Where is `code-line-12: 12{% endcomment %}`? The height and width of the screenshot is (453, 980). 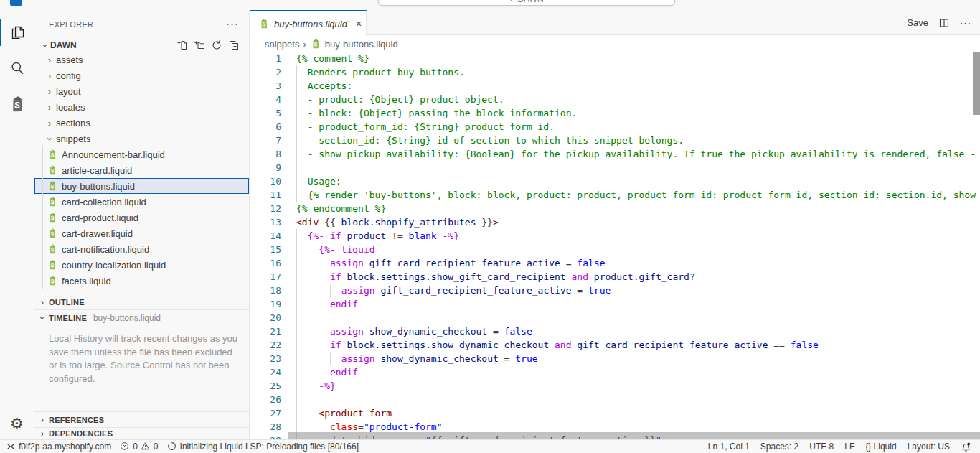 code-line-12: 12{% endcomment %} is located at coordinates (615, 208).